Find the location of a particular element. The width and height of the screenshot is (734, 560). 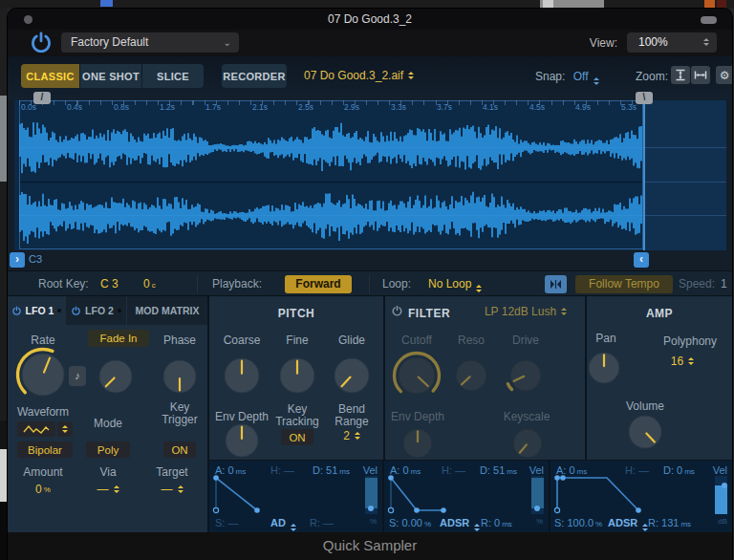

flex-icon is located at coordinates (556, 285).